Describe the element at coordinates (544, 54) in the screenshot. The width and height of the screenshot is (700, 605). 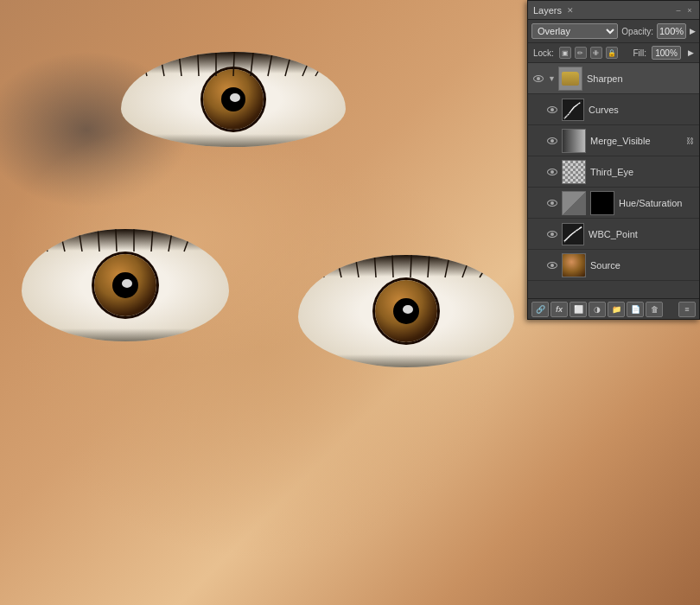
I see `lock-label: Lock:` at that location.